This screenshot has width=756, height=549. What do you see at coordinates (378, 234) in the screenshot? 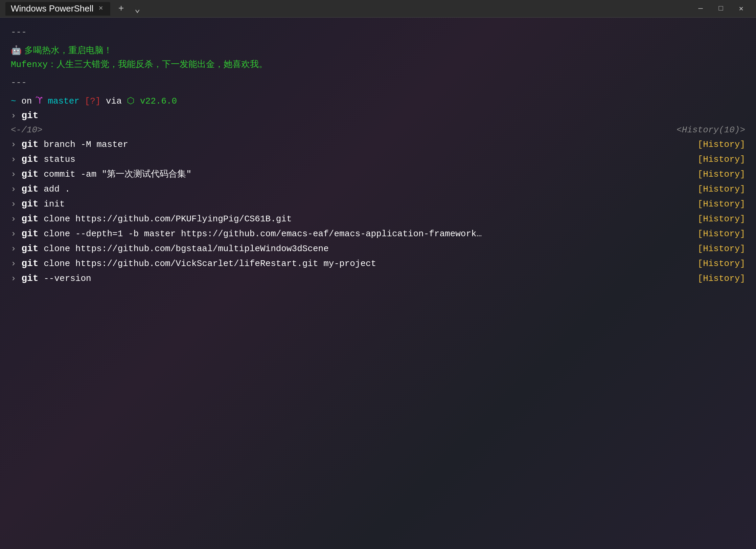
I see `cmd-line-6: › git clone --depth=1 -b master https://…` at bounding box center [378, 234].